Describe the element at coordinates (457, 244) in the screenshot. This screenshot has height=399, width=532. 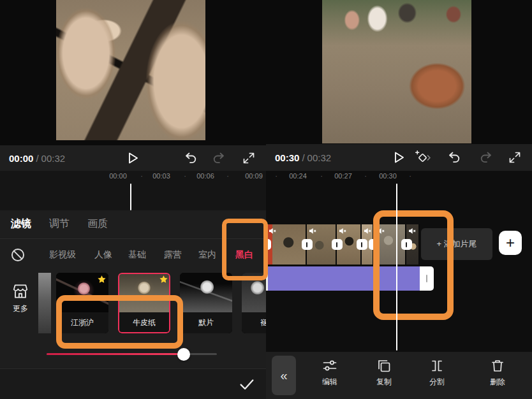
I see `add-ending-label: + 添加片尾` at that location.